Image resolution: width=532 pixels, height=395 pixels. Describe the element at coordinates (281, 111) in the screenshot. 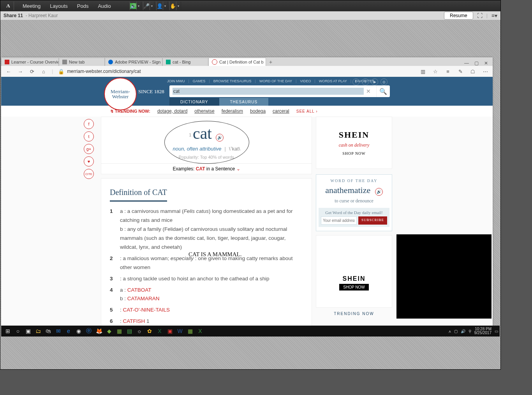

I see `trend-item: carceral` at that location.